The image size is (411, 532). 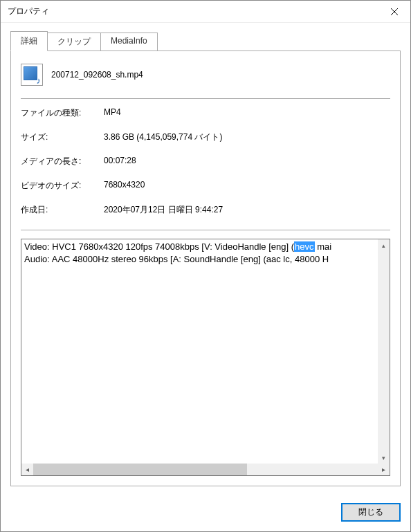 I want to click on label-filetype: ファイルの種類:, so click(x=62, y=113).